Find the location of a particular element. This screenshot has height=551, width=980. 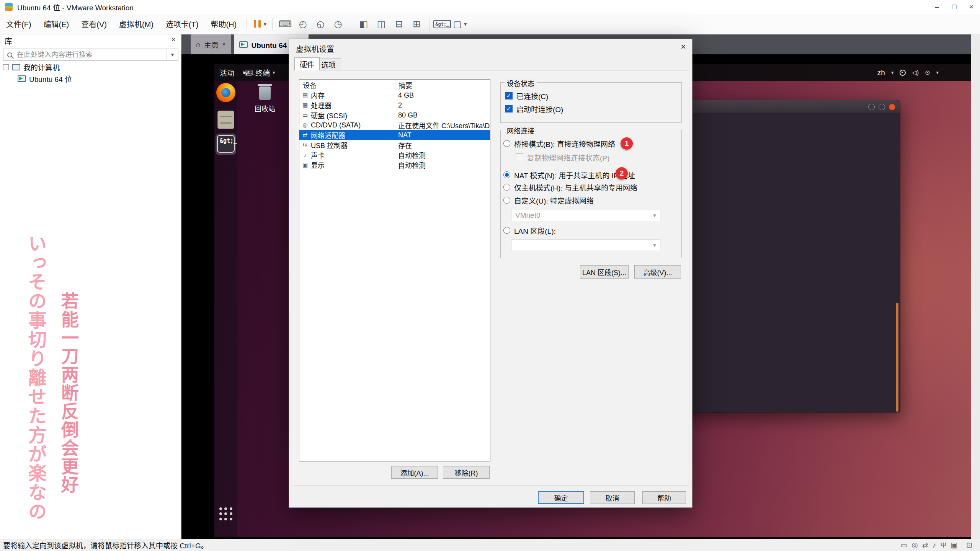

revert-snapshot-button: ◵ is located at coordinates (320, 24).